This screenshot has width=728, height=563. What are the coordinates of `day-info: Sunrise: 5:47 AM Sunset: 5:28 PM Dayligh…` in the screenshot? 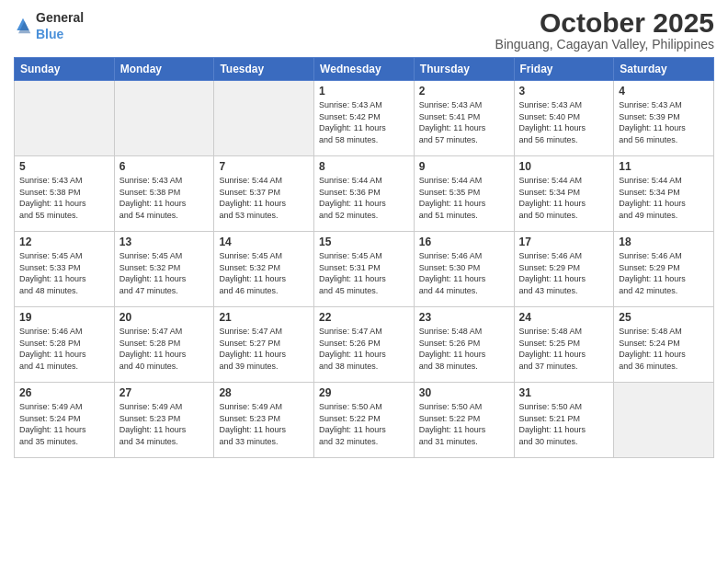 It's located at (165, 349).